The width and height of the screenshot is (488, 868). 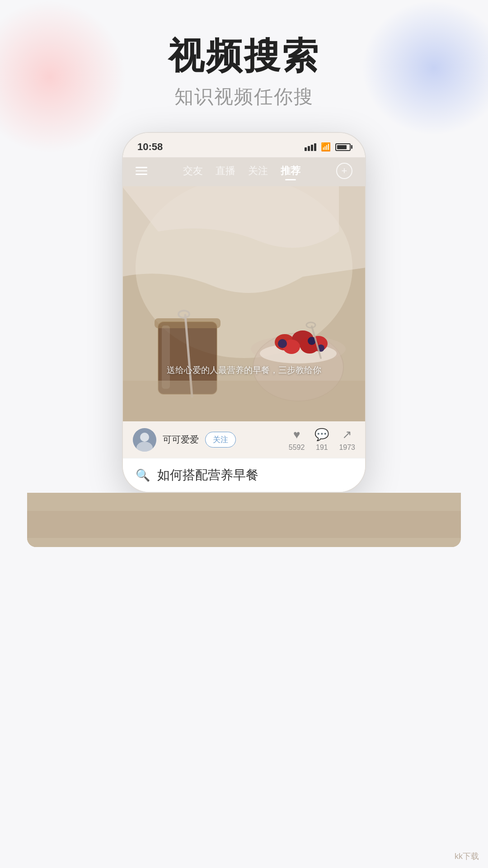 I want to click on tab-live: 直播, so click(x=225, y=171).